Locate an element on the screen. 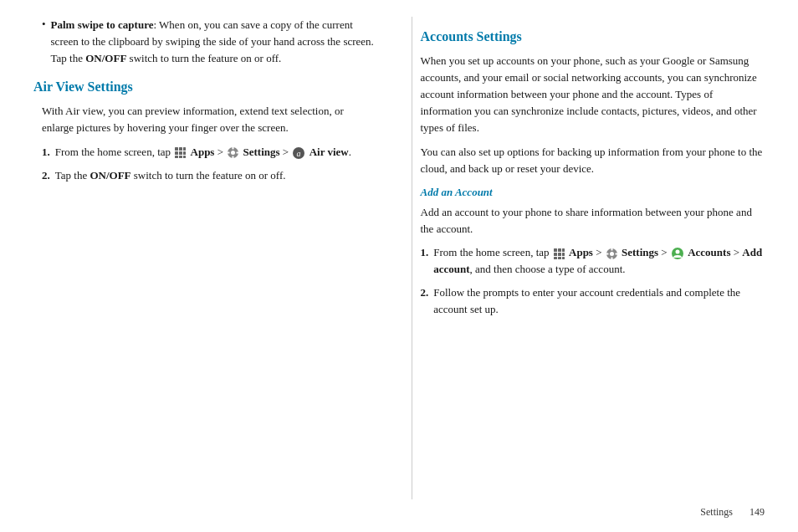 Image resolution: width=798 pixels, height=532 pixels. page-footer: Settings 149 is located at coordinates (399, 509).